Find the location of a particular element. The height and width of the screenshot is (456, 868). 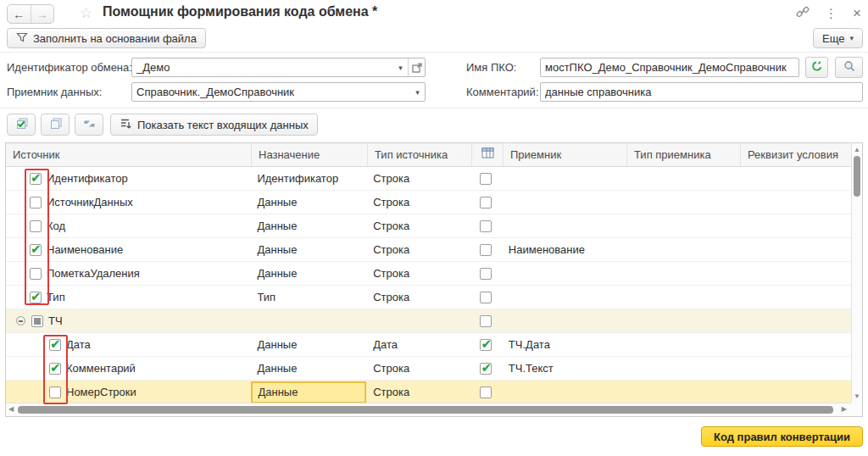

back-button: ← is located at coordinates (19, 14).